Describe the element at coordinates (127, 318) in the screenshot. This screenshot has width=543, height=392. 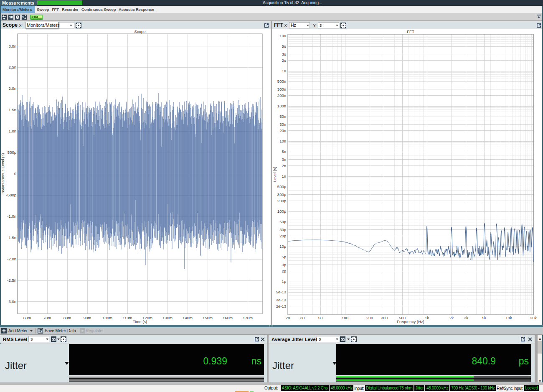
I see `svg-text: 110m` at that location.